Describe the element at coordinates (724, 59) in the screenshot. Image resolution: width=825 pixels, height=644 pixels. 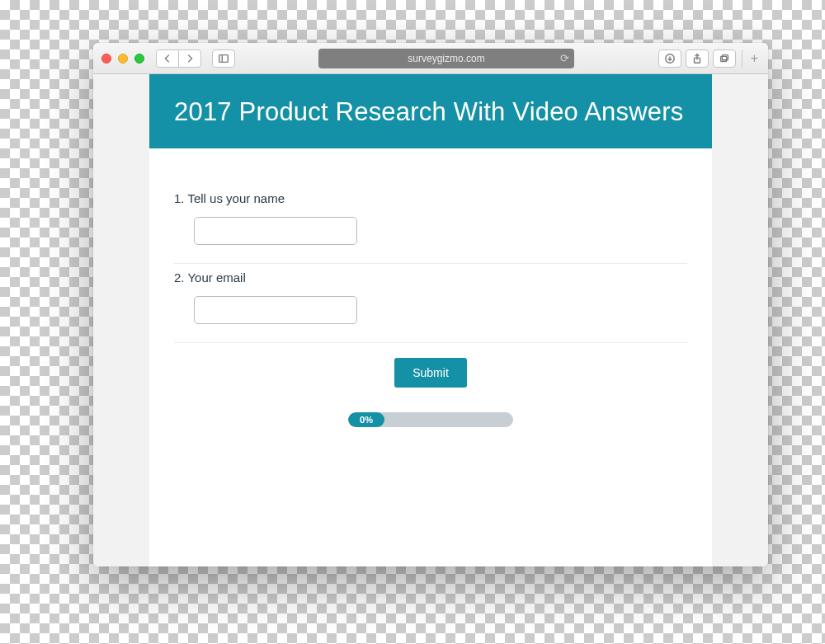
I see `tabs-icon` at that location.